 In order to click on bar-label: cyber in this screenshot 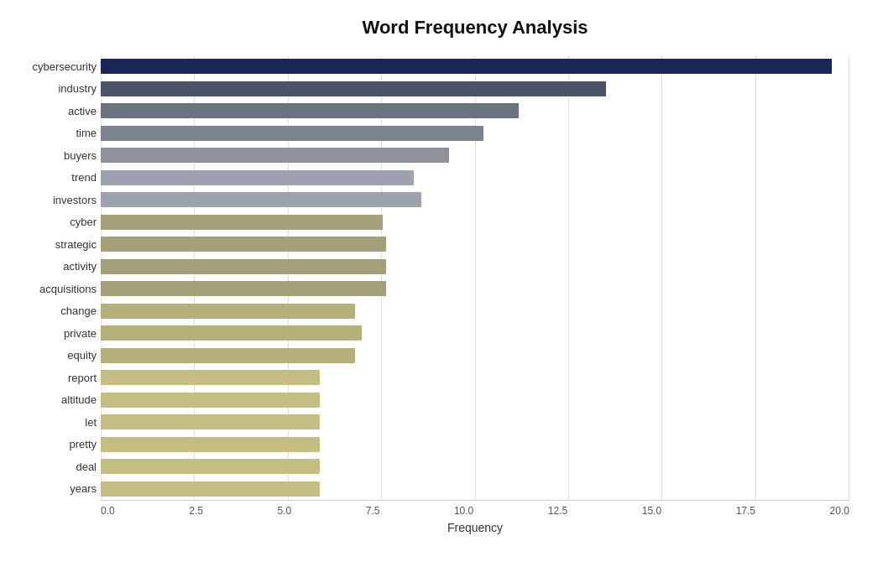, I will do `click(50, 221)`.